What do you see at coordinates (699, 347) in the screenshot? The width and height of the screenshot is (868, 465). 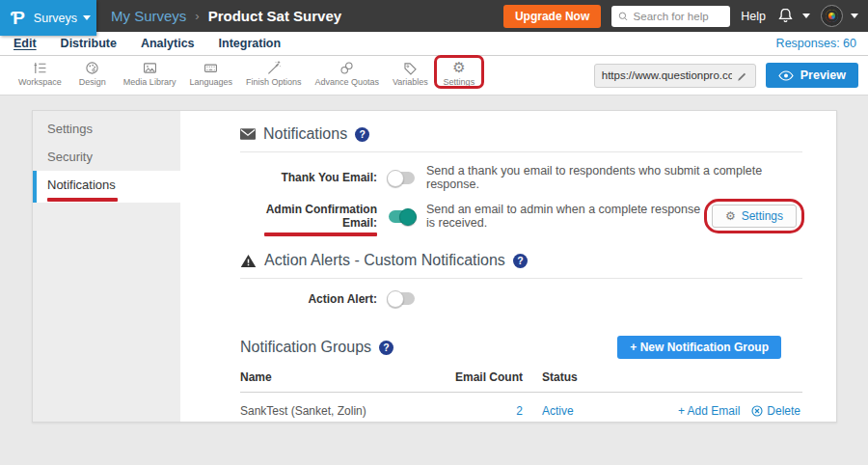 I see `new-notification-group-button: + New Notification Group` at bounding box center [699, 347].